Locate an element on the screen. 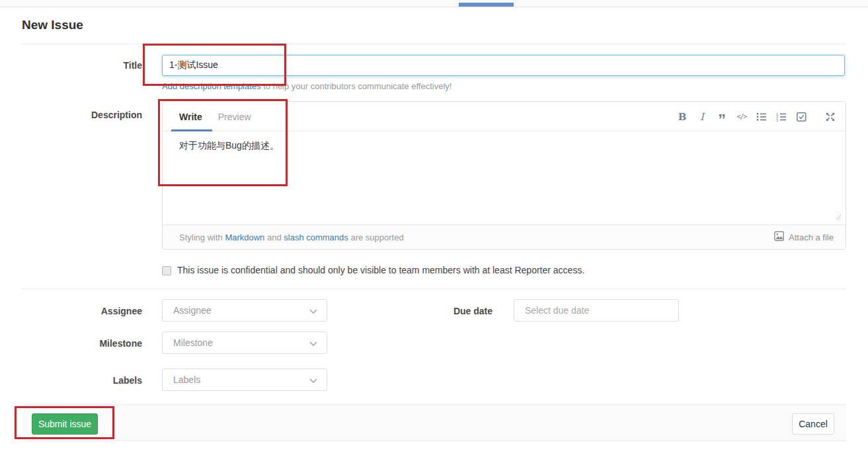 This screenshot has width=868, height=457. attach-file-label: Attach a file is located at coordinates (811, 238).